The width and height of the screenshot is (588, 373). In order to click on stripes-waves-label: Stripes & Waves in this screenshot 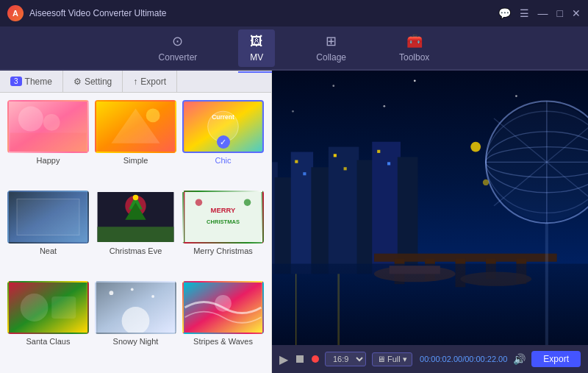, I will do `click(223, 341)`.